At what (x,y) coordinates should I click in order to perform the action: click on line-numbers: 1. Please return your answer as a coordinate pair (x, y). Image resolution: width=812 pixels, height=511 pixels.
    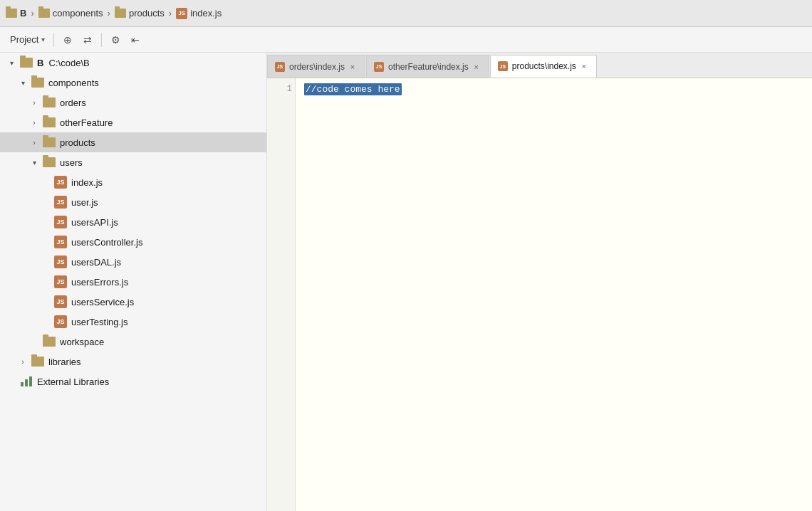
    Looking at the image, I should click on (281, 295).